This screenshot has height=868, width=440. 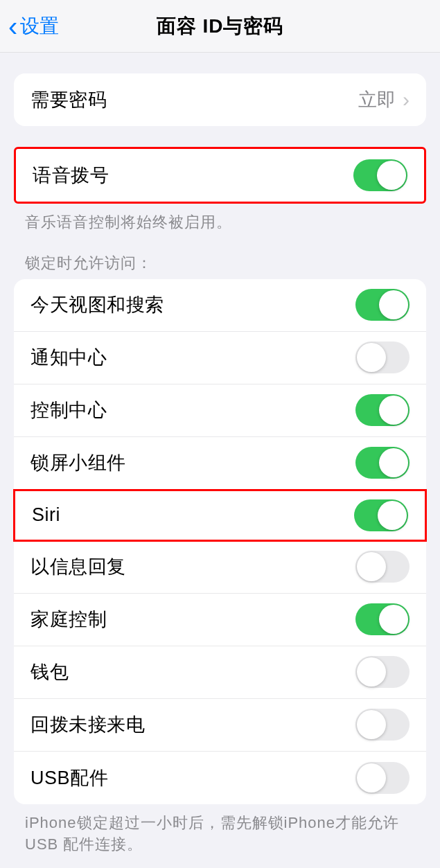 What do you see at coordinates (193, 567) in the screenshot?
I see `access-row-label: 以信息回复` at bounding box center [193, 567].